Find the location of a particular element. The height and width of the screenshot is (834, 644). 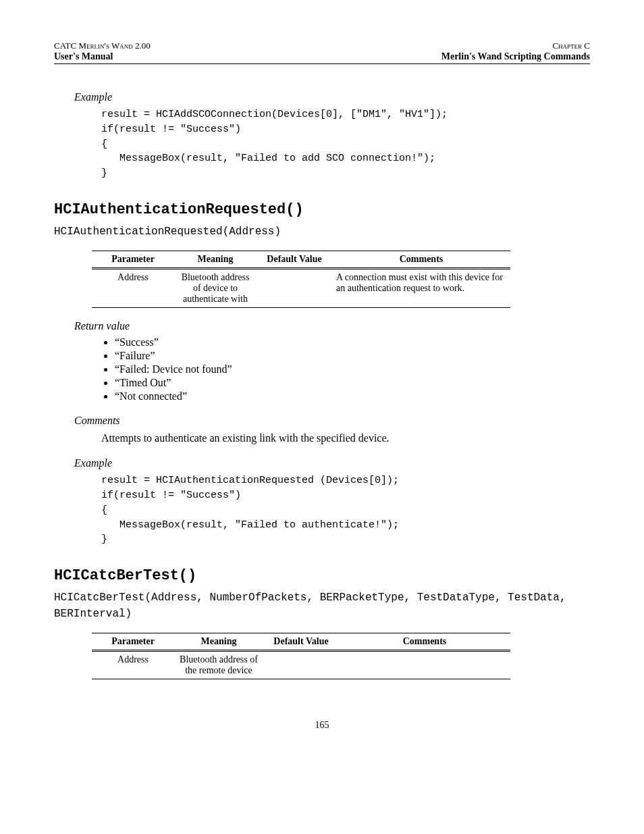

list-item: “Not connected” is located at coordinates (352, 396).